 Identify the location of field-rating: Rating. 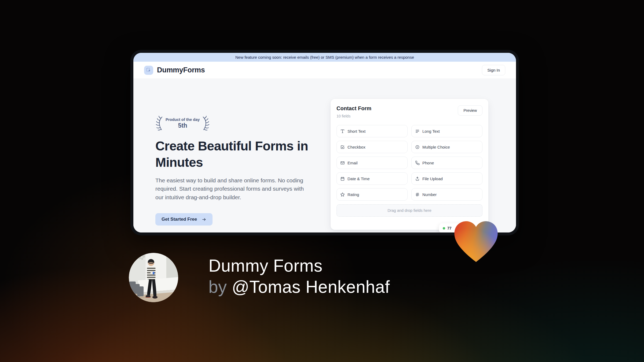
(372, 194).